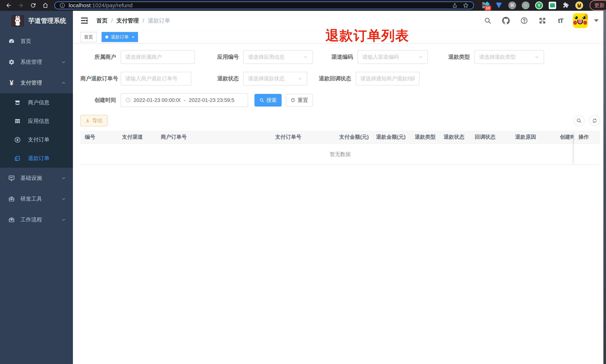  What do you see at coordinates (33, 5) in the screenshot?
I see `browser-refresh-button` at bounding box center [33, 5].